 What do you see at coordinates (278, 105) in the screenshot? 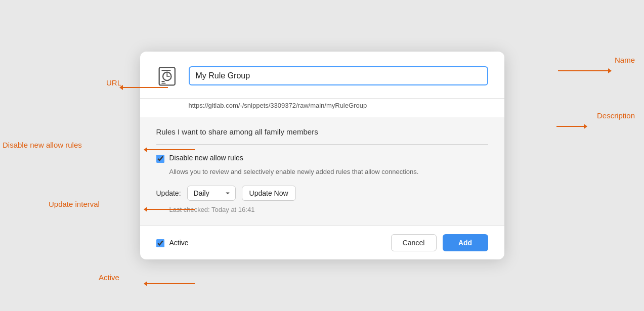
I see `url-text: https://gitlab.com/-/snippets/3309372/ra…` at bounding box center [278, 105].